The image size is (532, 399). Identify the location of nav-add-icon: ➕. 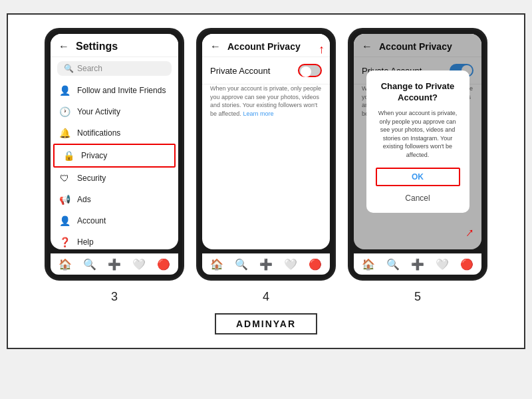
(114, 265).